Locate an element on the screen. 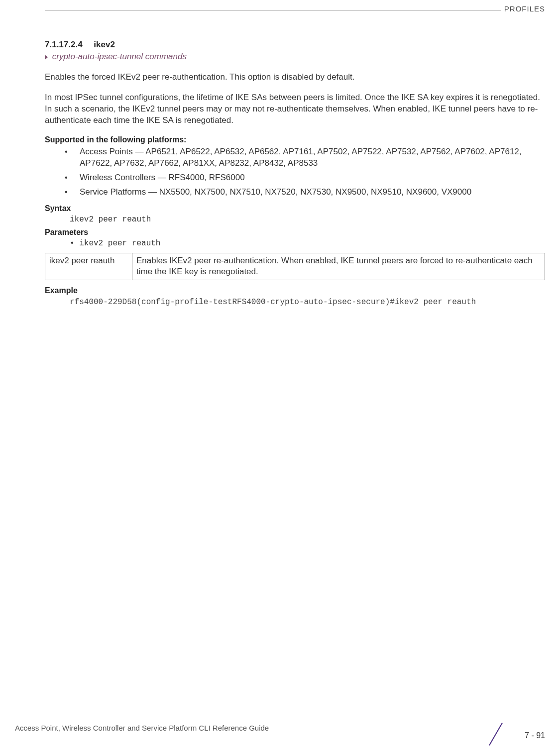  footer-page-number: 7 - 91 is located at coordinates (535, 736).